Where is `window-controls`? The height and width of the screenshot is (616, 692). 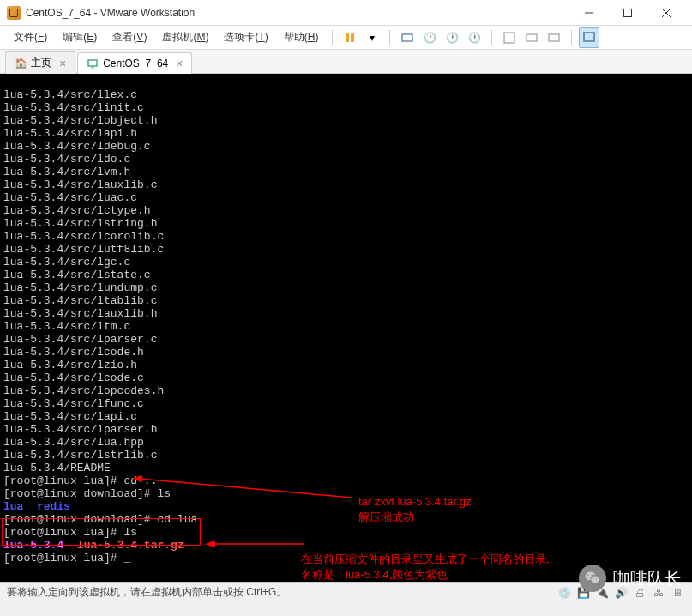 window-controls is located at coordinates (628, 13).